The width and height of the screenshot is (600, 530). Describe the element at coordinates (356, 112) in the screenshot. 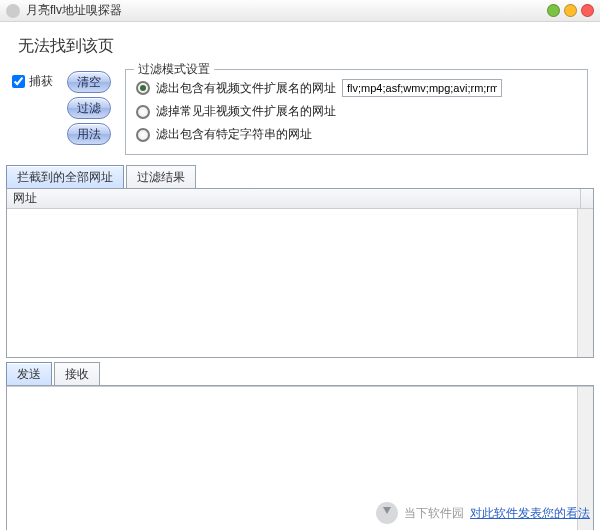

I see `filter-option-nonvideo-ext: 滤掉常见非视频文件扩展名的网址` at that location.